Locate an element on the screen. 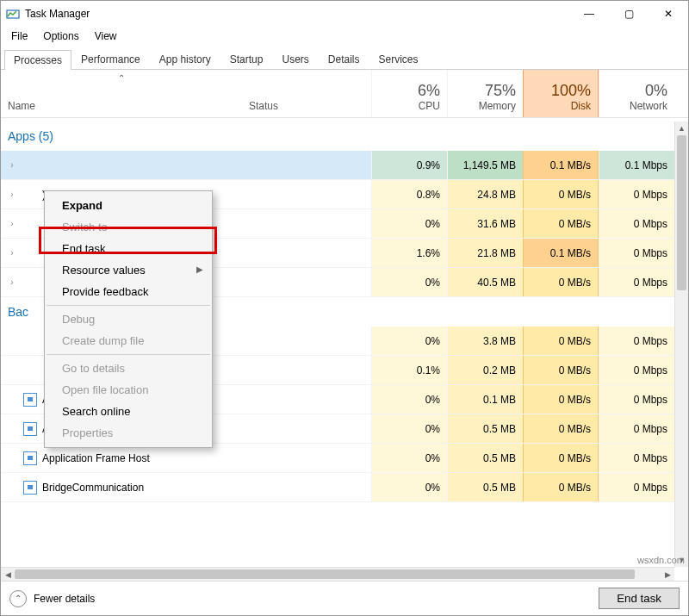  menu-separator is located at coordinates (128, 305).